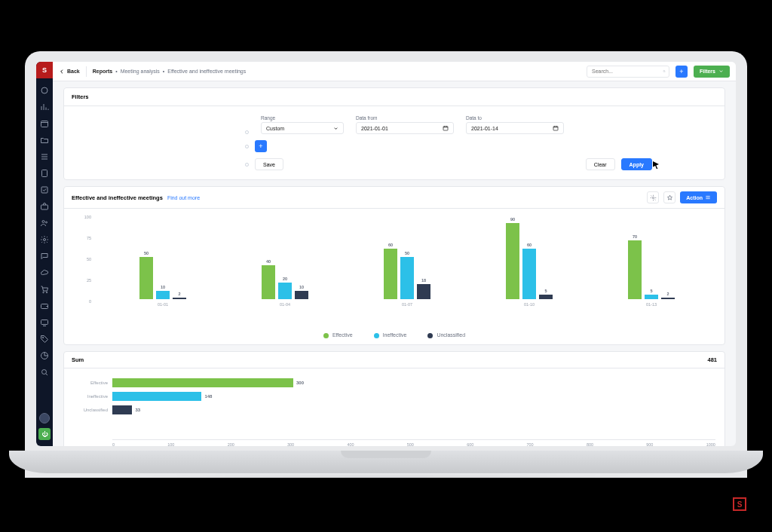  I want to click on nav-analytics-icon, so click(44, 107).